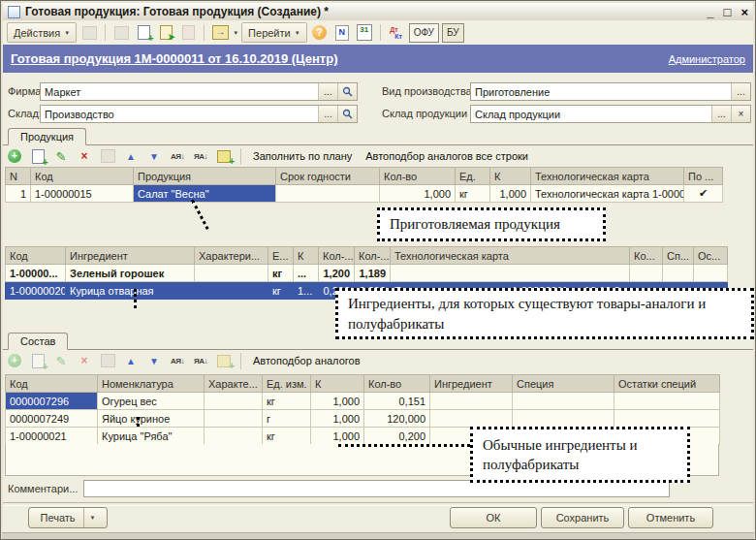  Describe the element at coordinates (342, 33) in the screenshot. I see `document-number-icon: N` at that location.